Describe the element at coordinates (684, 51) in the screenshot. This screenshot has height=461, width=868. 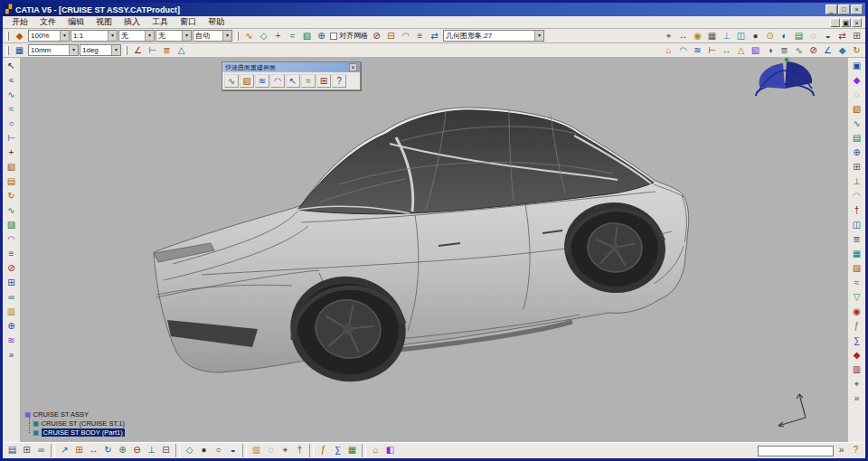
I see `curvature-analysis-icon: ◠` at that location.